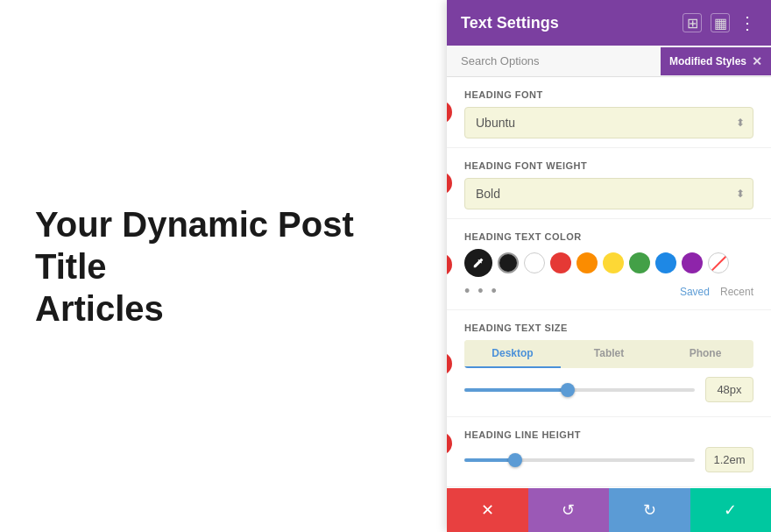  I want to click on heading-text-size-label: Heading Text Size, so click(609, 328).